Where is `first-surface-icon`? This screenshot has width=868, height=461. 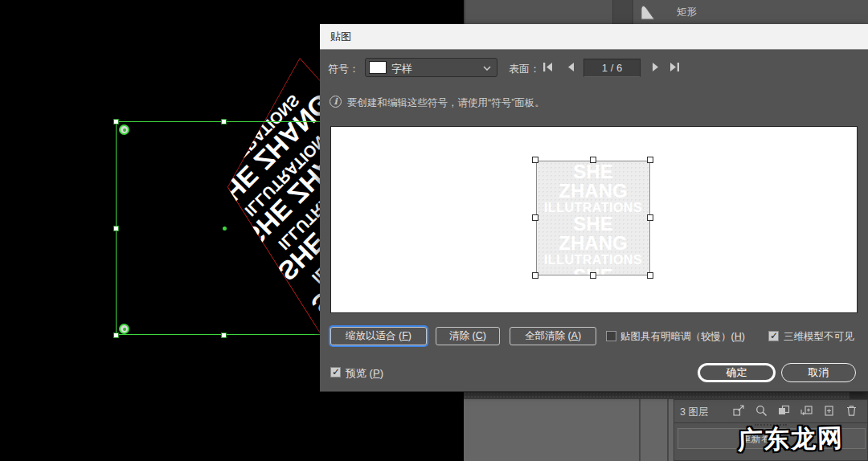 first-surface-icon is located at coordinates (548, 67).